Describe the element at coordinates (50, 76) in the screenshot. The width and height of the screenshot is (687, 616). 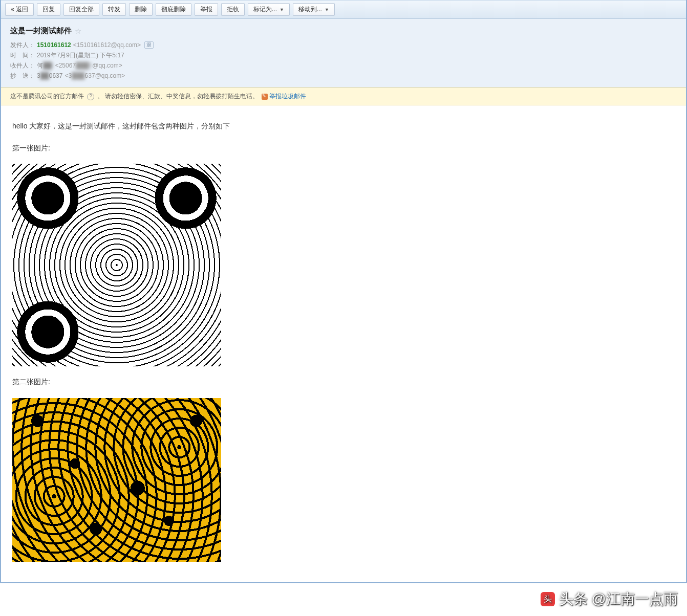
I see `cc-name: 3██0637` at that location.